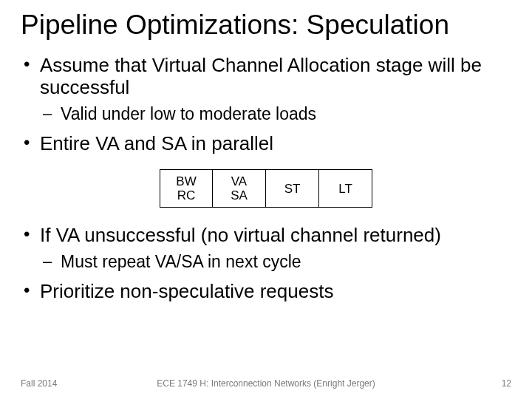  What do you see at coordinates (266, 383) in the screenshot?
I see `footer-center: ECE 1749 H: Interconnection Networks (En…` at bounding box center [266, 383].